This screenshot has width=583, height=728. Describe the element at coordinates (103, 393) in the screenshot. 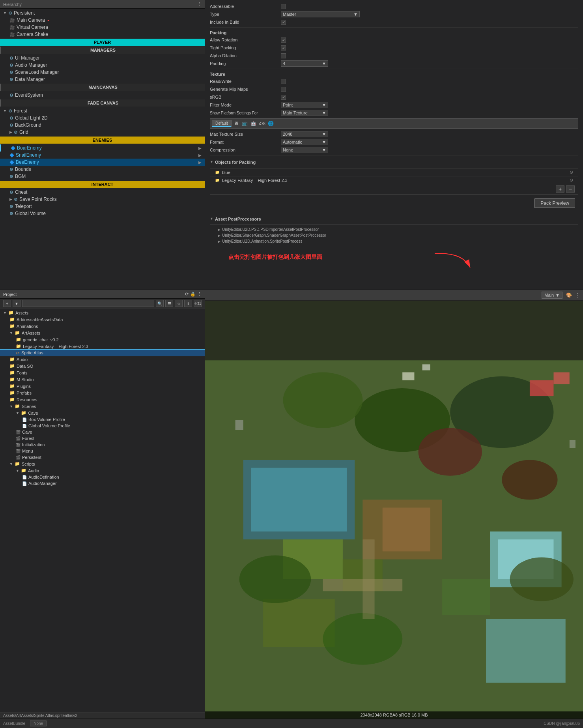

I see `prefabs-item: 📁 Prefabs` at that location.